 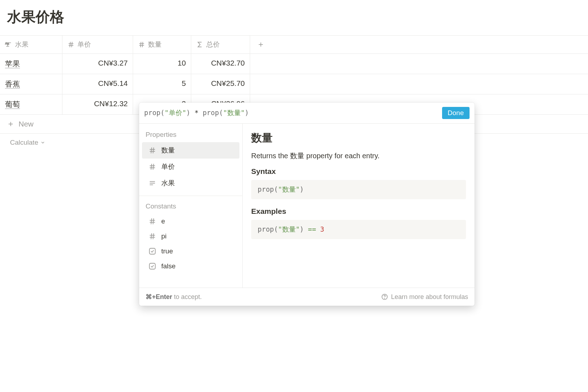 I want to click on formula-editor: prop("单价") * prop("数量") Done Properties …, so click(x=307, y=127).